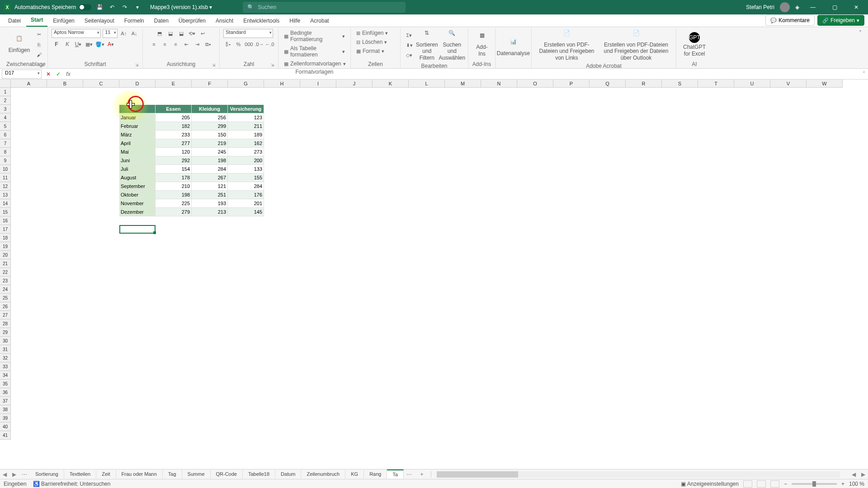  Describe the element at coordinates (315, 64) in the screenshot. I see `cell-styles: ▦ Zellenformatvorlagen ▾` at that location.